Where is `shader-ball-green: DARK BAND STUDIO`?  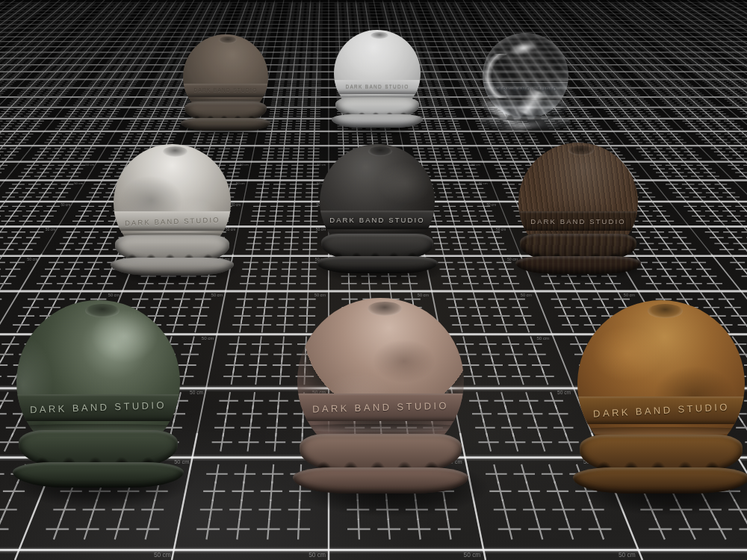 shader-ball-green: DARK BAND STUDIO is located at coordinates (99, 394).